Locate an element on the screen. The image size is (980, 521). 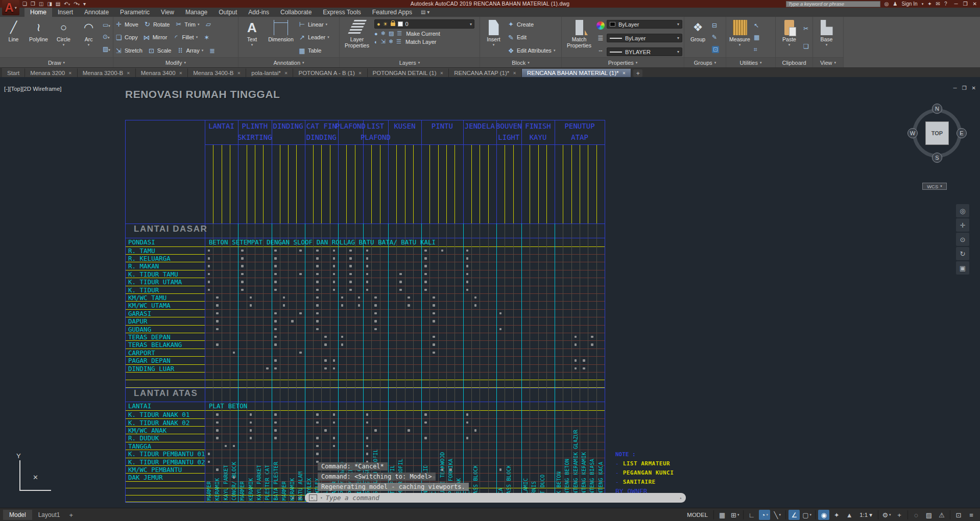
panel-label-groups: Groups▾ is located at coordinates (705, 62).